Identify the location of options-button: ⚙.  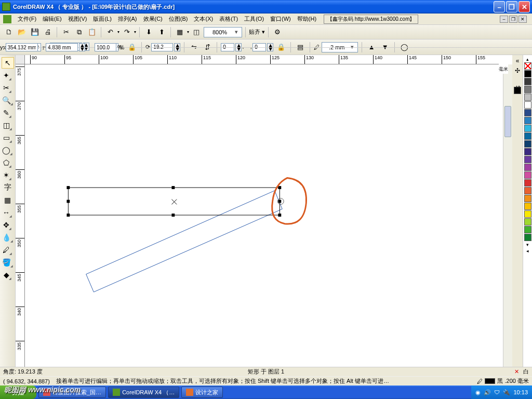
(277, 32).